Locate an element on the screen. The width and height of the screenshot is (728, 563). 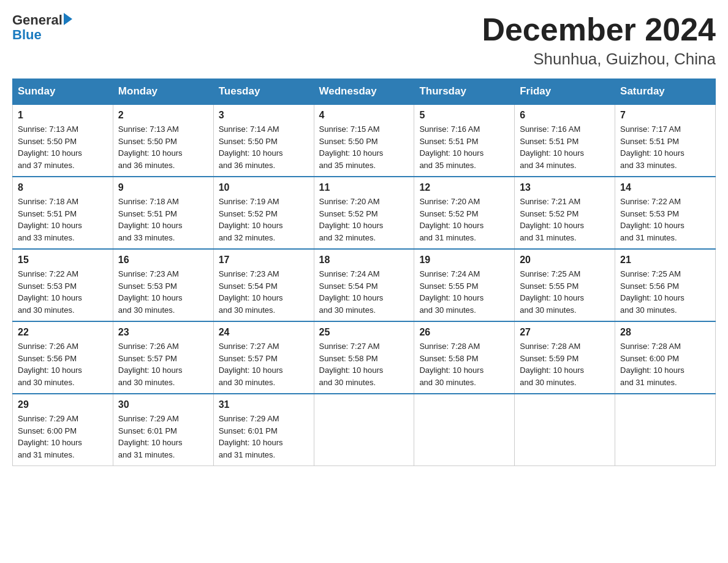
calendar-cell: 13 Sunrise: 7:21 AMSunset: 5:52 PMDaylig… is located at coordinates (565, 213).